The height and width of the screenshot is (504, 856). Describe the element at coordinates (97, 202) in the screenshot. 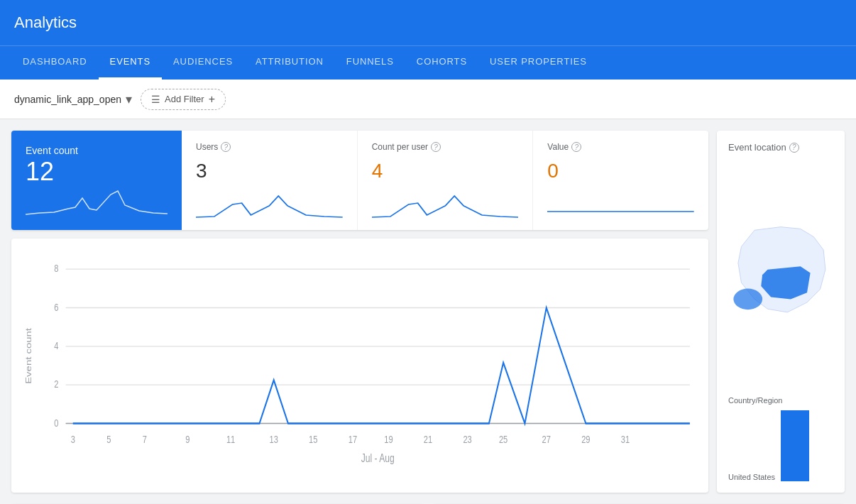

I see `event-count-sparkline` at that location.